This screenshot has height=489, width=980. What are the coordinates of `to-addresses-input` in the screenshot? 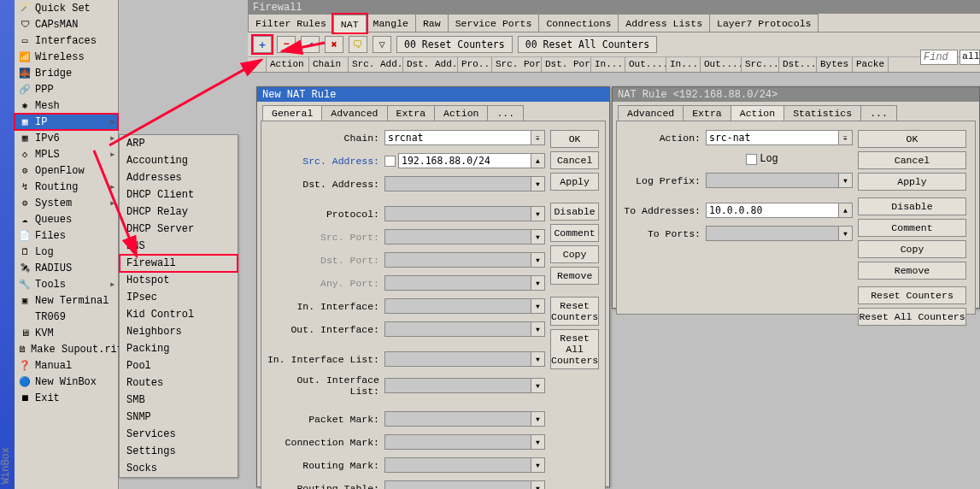 It's located at (772, 210).